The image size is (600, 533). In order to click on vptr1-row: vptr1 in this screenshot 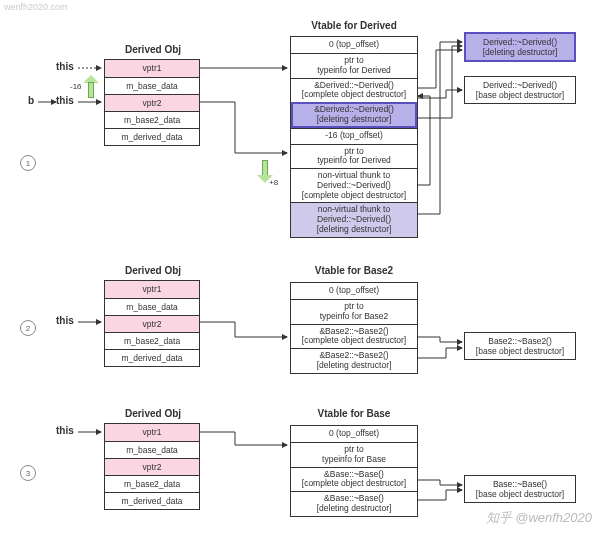, I will do `click(152, 68)`.